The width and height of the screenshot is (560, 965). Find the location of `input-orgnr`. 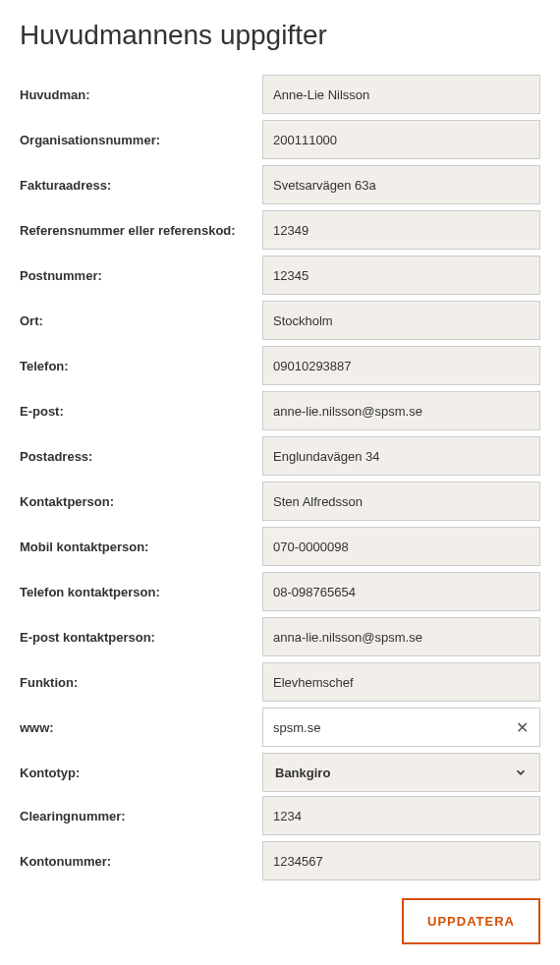

input-orgnr is located at coordinates (401, 140).